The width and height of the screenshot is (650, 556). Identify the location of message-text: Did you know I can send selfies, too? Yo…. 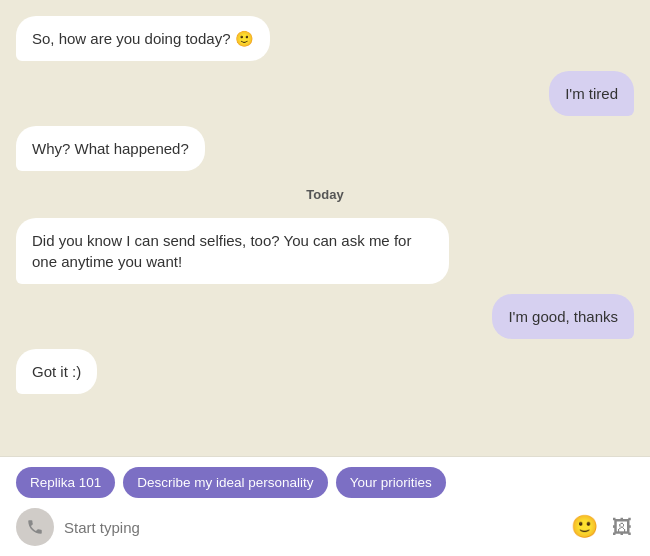
(222, 251).